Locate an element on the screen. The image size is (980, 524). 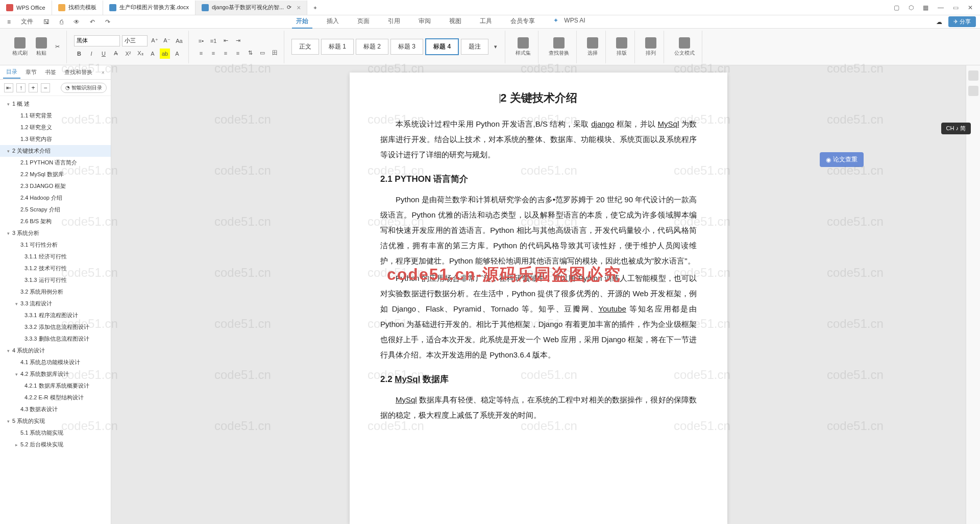
nav-tab-bookmark: 书签 is located at coordinates (51, 73).